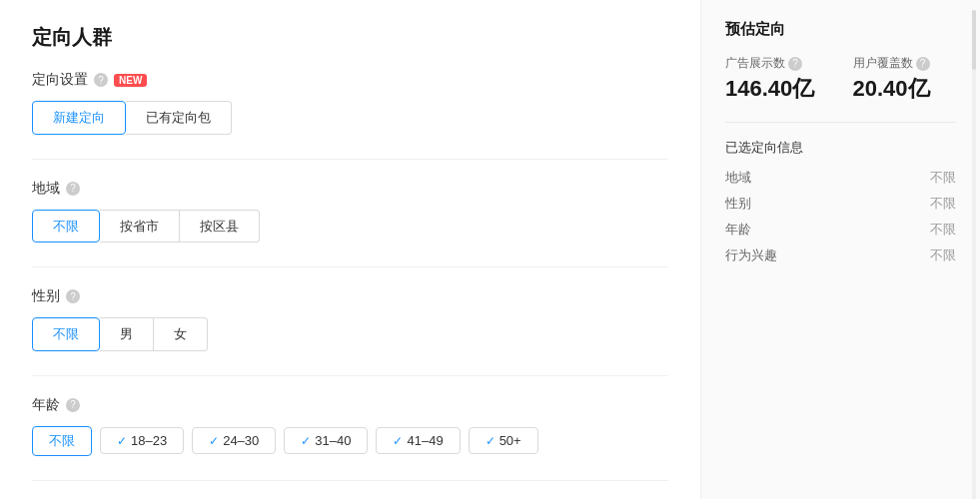 The image size is (980, 499). What do you see at coordinates (777, 64) in the screenshot?
I see `ad-impressions-label: 广告展示数 ?` at bounding box center [777, 64].